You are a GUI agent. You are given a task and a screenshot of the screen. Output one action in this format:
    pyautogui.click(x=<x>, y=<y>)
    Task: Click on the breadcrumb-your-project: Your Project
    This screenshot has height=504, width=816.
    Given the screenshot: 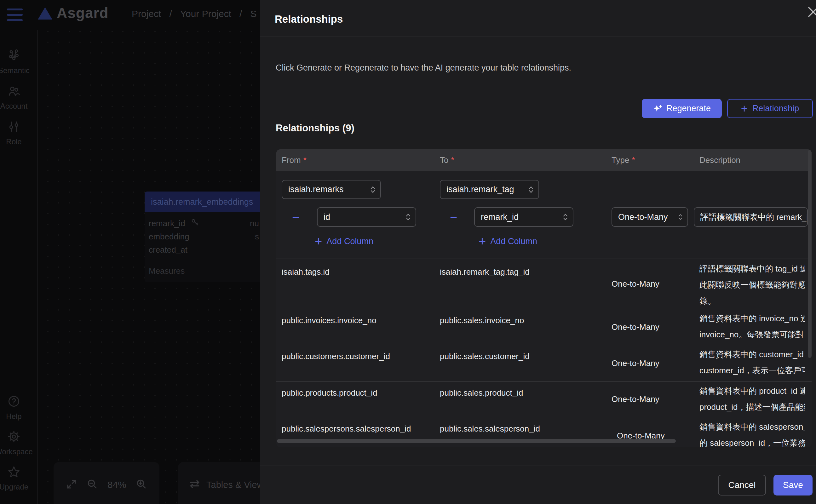 What is the action you would take?
    pyautogui.click(x=206, y=14)
    